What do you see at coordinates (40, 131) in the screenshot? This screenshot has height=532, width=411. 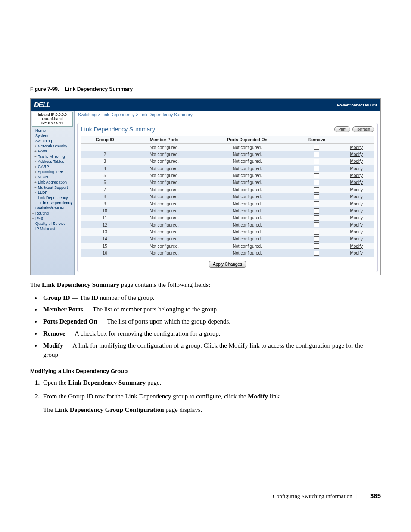 I see `sidebar-item-label: Home` at bounding box center [40, 131].